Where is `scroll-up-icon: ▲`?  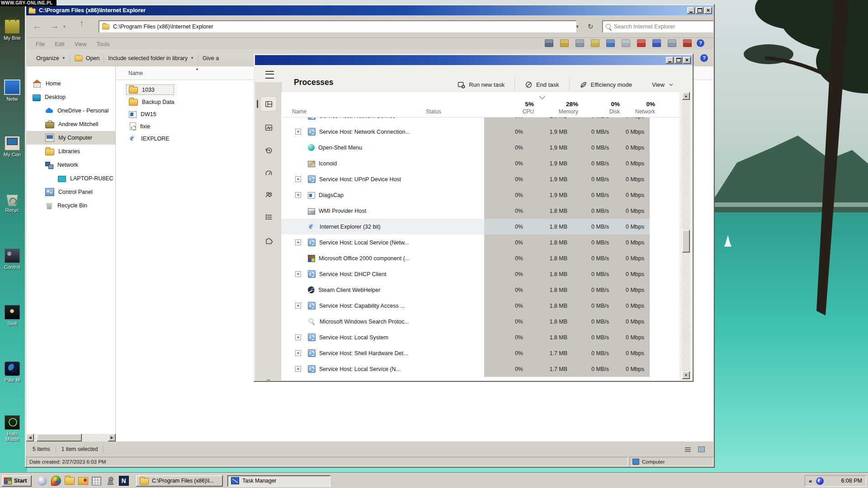
scroll-up-icon: ▲ is located at coordinates (686, 96).